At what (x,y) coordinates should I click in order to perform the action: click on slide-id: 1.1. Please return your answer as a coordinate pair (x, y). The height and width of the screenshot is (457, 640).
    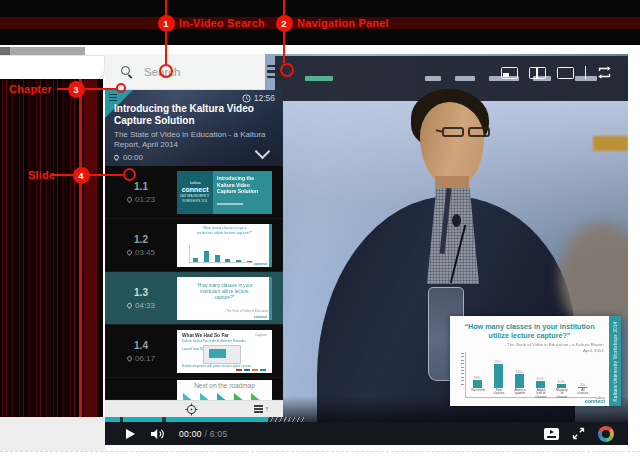
    Looking at the image, I should click on (141, 186).